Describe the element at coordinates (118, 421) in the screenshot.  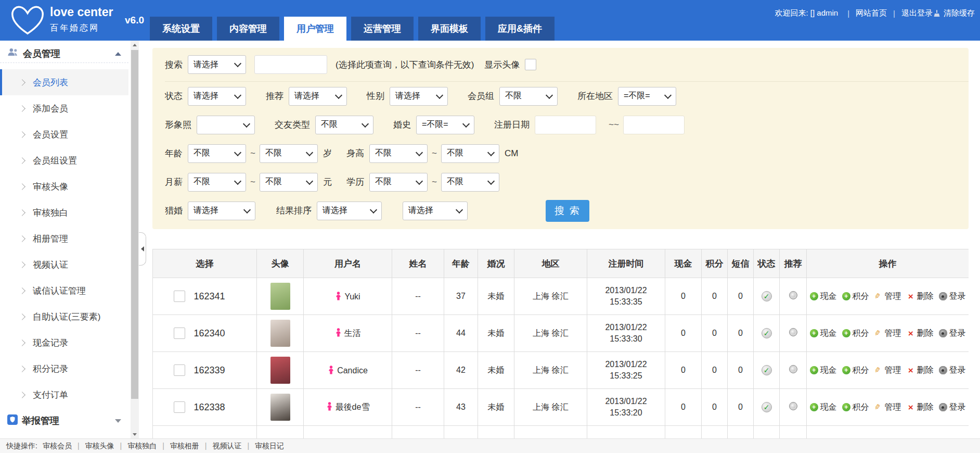
I see `collapse-down-arrow-icon` at that location.